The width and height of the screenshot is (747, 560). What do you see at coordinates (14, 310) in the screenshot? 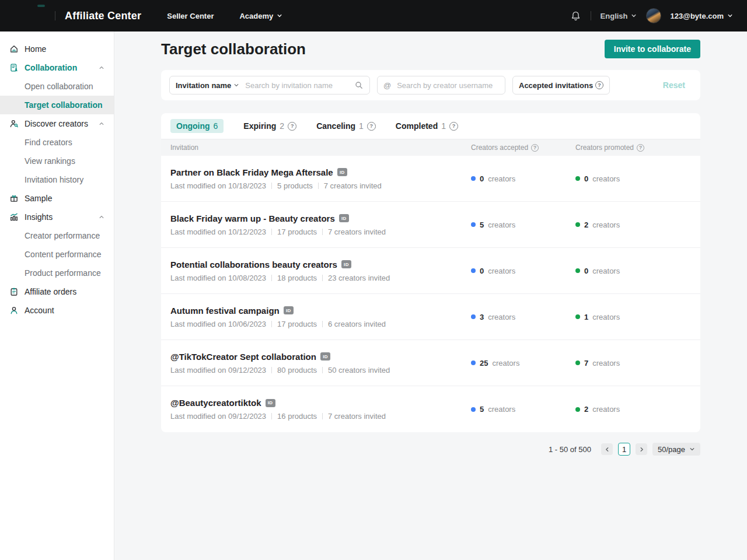
I see `account-icon` at bounding box center [14, 310].